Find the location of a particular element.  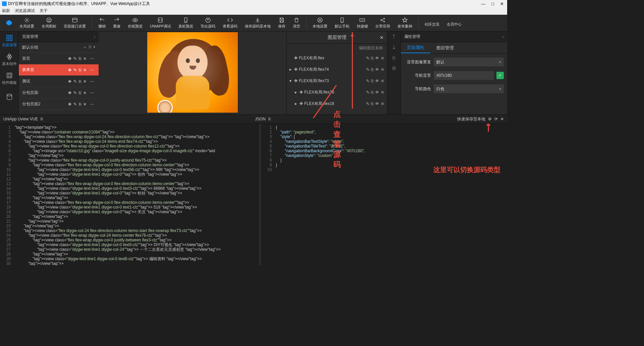

json-type-label: JSON is located at coordinates (260, 119).